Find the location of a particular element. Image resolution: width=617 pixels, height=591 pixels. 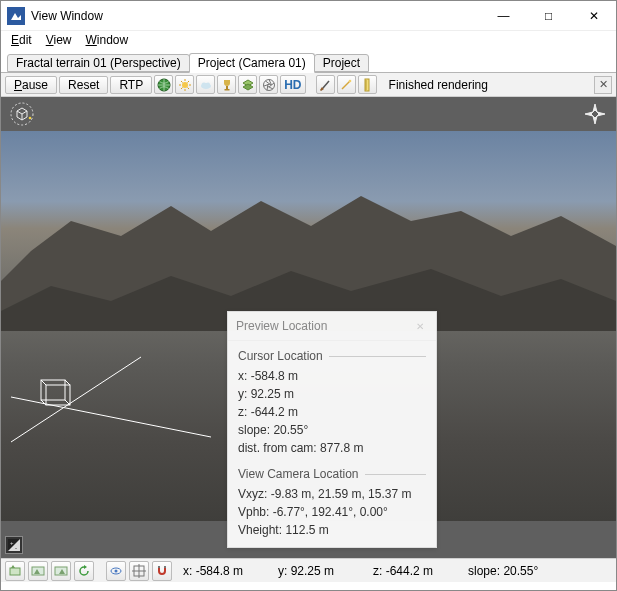

dist-label: dist. from cam: is located at coordinates (278, 448).